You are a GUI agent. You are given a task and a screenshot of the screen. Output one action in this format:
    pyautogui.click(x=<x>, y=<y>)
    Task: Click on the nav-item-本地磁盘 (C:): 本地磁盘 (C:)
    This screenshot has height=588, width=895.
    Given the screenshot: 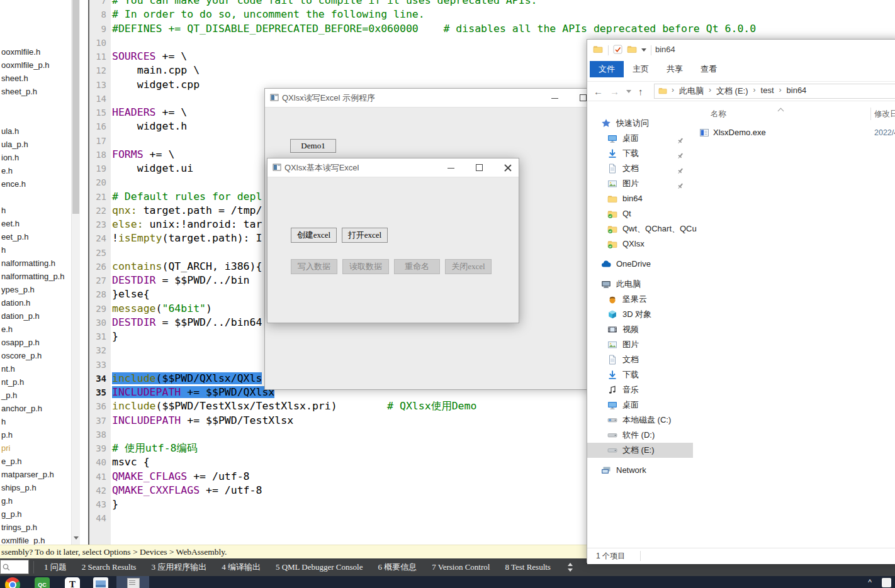 What is the action you would take?
    pyautogui.click(x=640, y=420)
    